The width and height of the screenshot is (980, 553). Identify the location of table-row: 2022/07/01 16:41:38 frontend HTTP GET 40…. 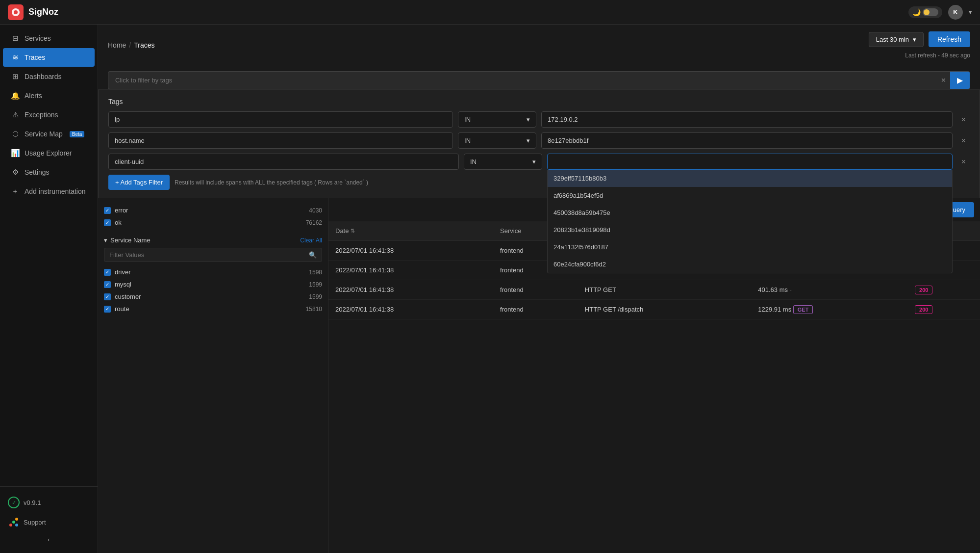
(654, 290).